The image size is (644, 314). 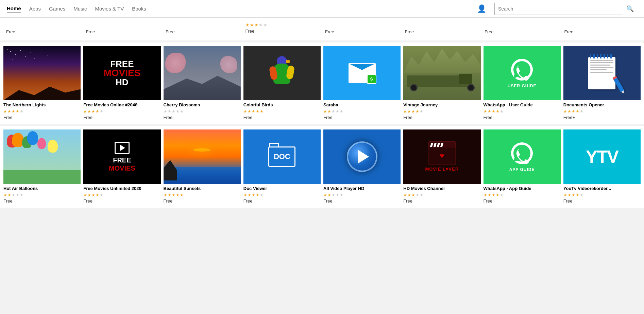 I want to click on nav-books: Books, so click(x=139, y=9).